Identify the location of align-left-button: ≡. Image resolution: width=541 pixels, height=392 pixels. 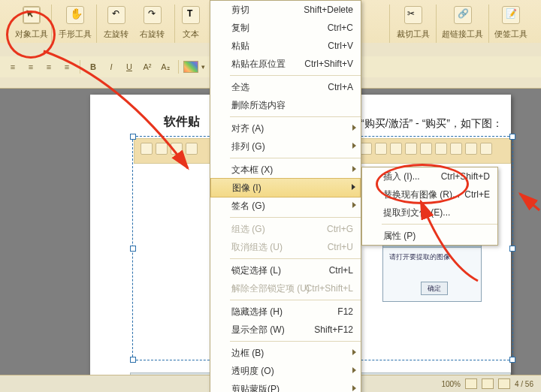
(13, 67).